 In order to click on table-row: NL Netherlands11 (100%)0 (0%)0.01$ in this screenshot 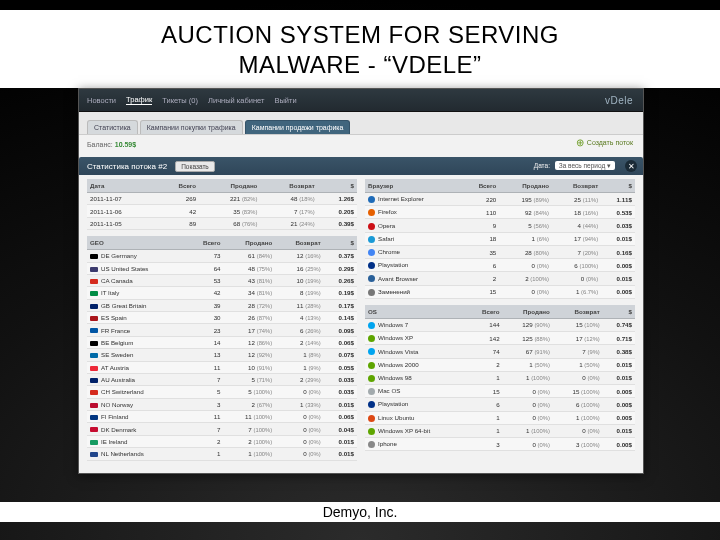, I will do `click(222, 454)`.